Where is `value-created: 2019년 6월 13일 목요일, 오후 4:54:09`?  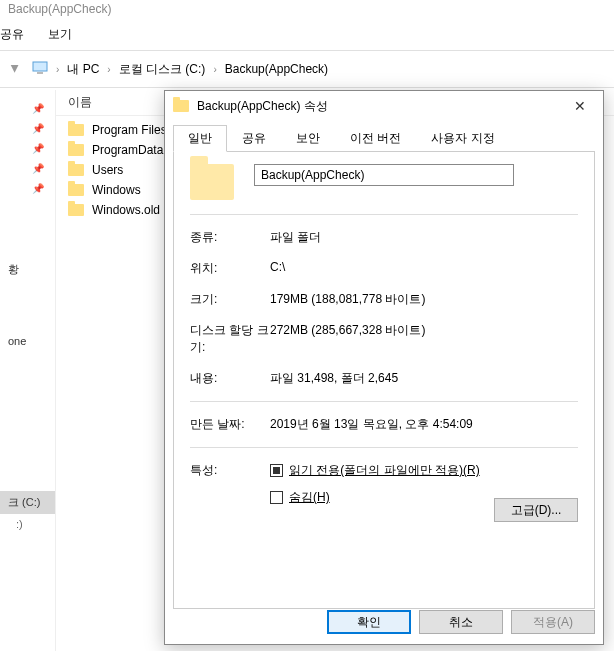
value-created: 2019년 6월 13일 목요일, 오후 4:54:09 is located at coordinates (424, 424).